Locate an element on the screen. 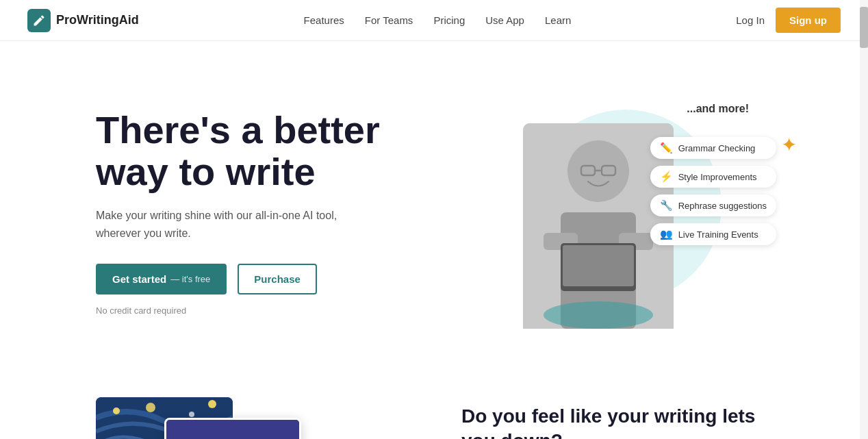  logo-icon is located at coordinates (39, 21).